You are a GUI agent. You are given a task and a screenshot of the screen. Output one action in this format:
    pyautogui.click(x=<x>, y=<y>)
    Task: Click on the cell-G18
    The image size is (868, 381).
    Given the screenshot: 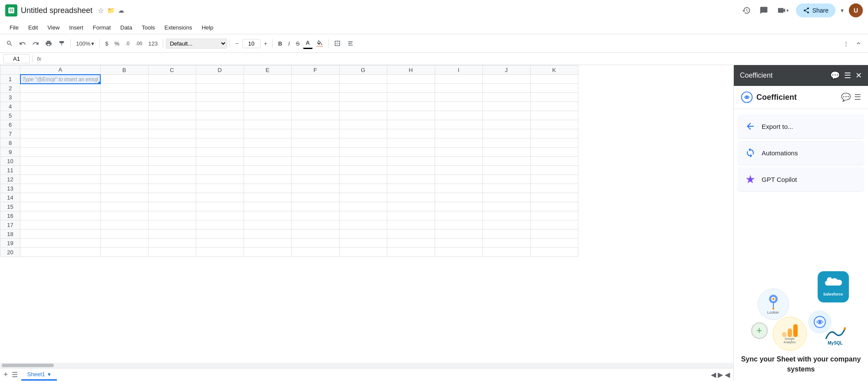 What is the action you would take?
    pyautogui.click(x=363, y=234)
    